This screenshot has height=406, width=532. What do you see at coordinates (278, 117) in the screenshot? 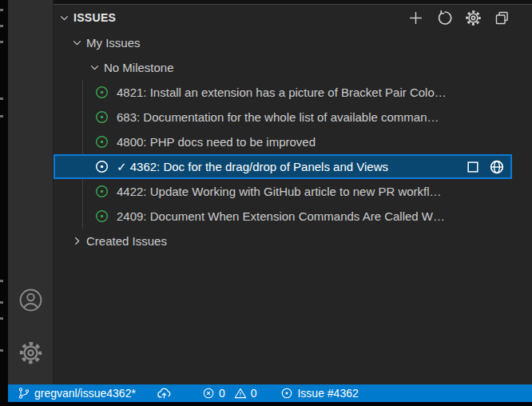
I see `issue-title: 683: Documentation for the whole list of…` at bounding box center [278, 117].